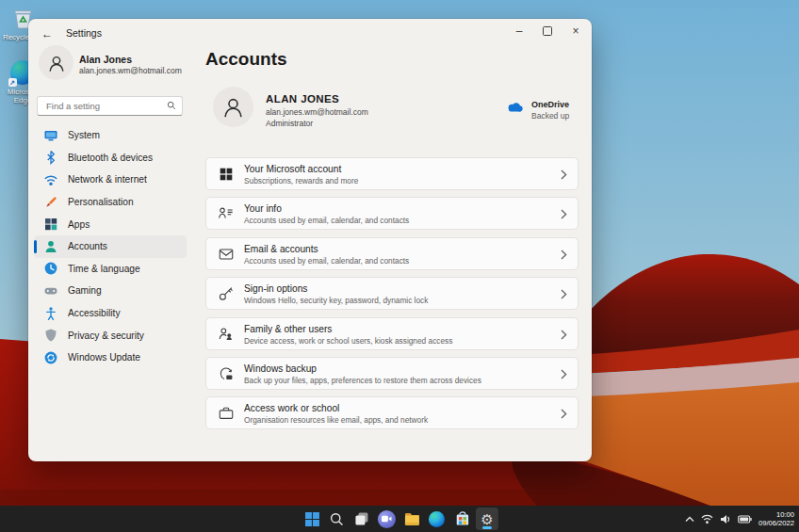 This screenshot has height=532, width=799. I want to click on sidebar-item-label: Privacy & security, so click(106, 335).